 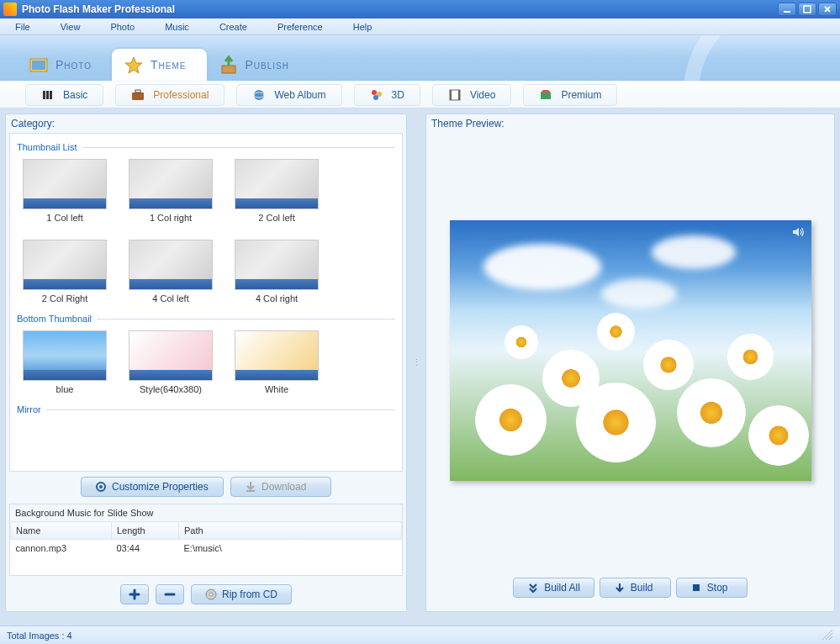 What do you see at coordinates (553, 588) in the screenshot?
I see `build-all-button: Build All` at bounding box center [553, 588].